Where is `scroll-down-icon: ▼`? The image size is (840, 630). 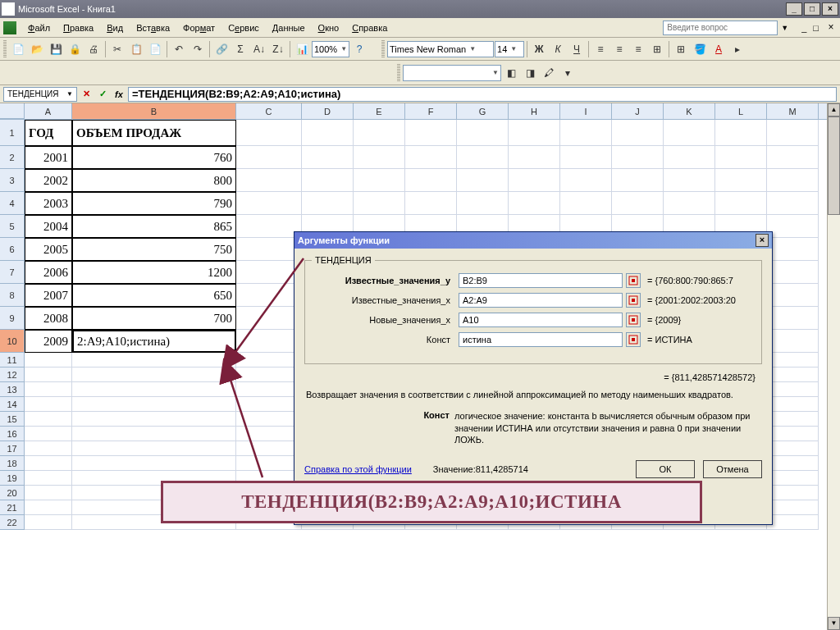 scroll-down-icon: ▼ is located at coordinates (833, 623).